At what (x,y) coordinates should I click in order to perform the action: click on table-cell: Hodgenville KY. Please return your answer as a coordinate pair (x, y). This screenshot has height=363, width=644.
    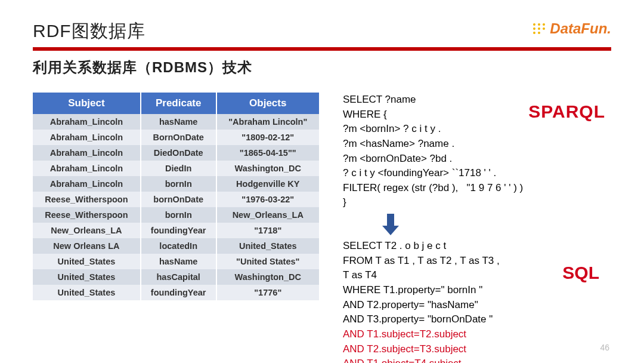
    Looking at the image, I should click on (268, 184).